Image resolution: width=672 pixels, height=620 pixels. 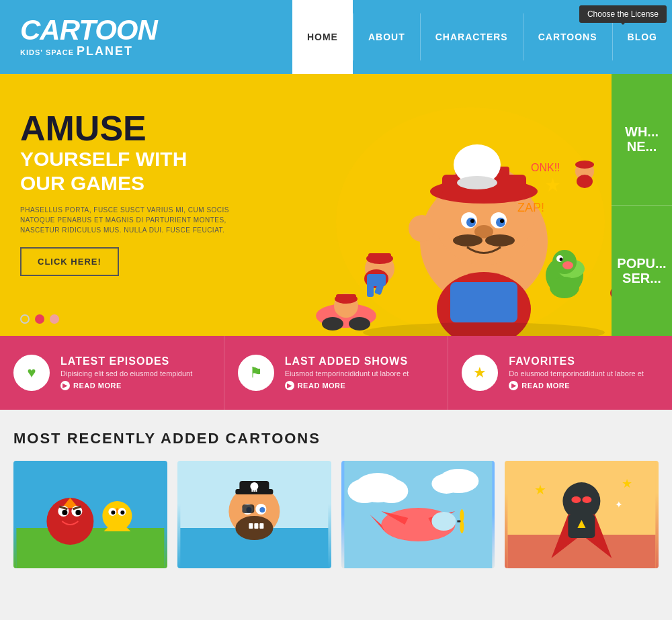 I want to click on header: Choose the License CARTOON KIDS' SPACE P…, so click(x=336, y=37).